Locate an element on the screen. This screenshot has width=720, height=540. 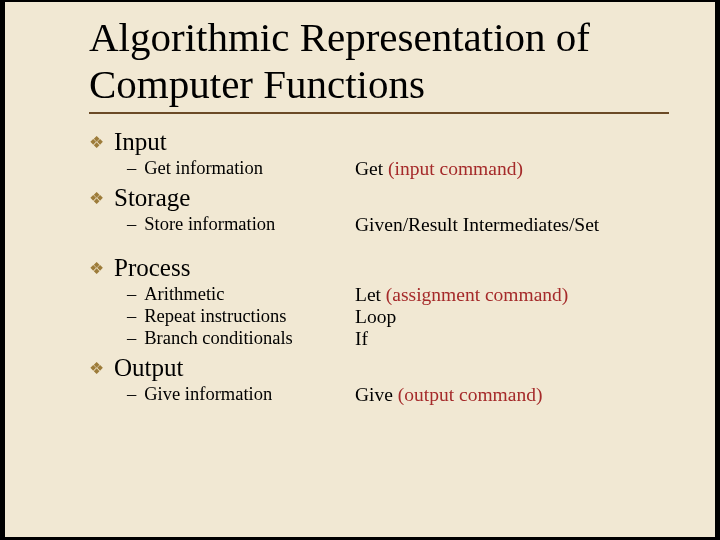
rhs-plain: Give is located at coordinates (376, 394).